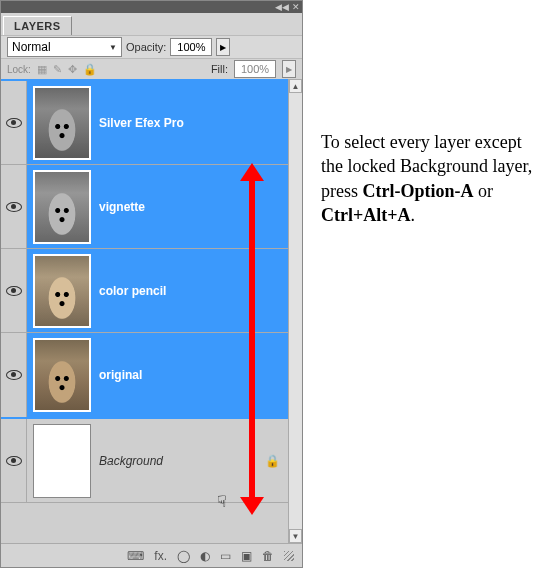 The width and height of the screenshot is (557, 568). I want to click on mask-icon: ◯, so click(184, 556).